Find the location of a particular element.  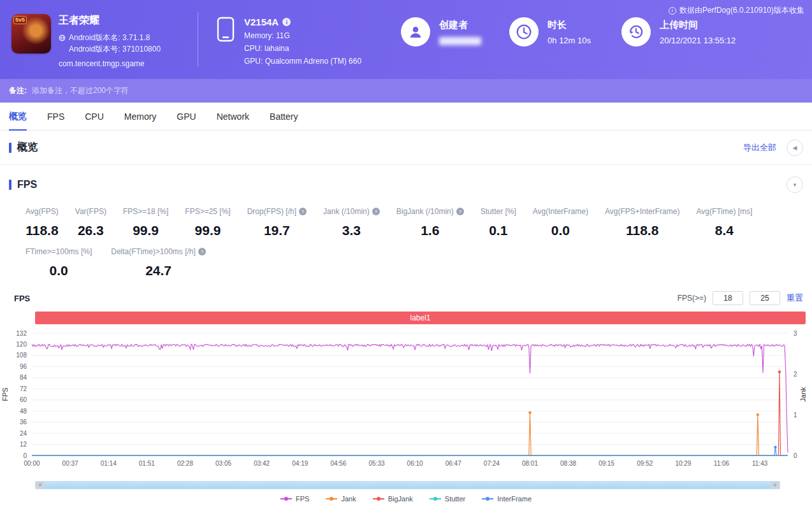

svg-text: 72 is located at coordinates (24, 389).